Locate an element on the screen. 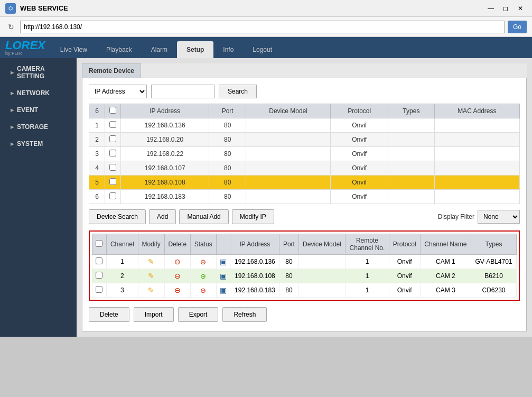 This screenshot has height=397, width=532. refresh-button: Refresh is located at coordinates (245, 315).